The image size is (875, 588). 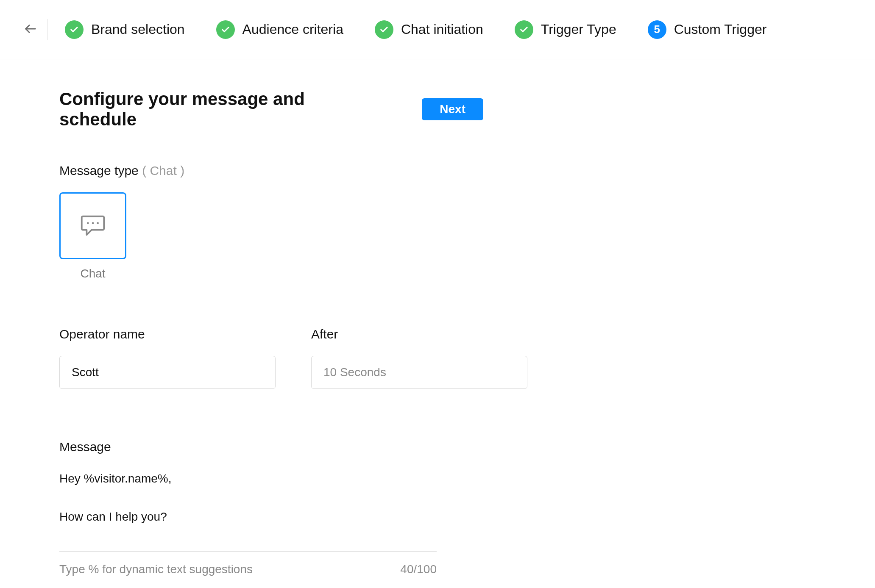 I want to click on after-select, so click(x=419, y=372).